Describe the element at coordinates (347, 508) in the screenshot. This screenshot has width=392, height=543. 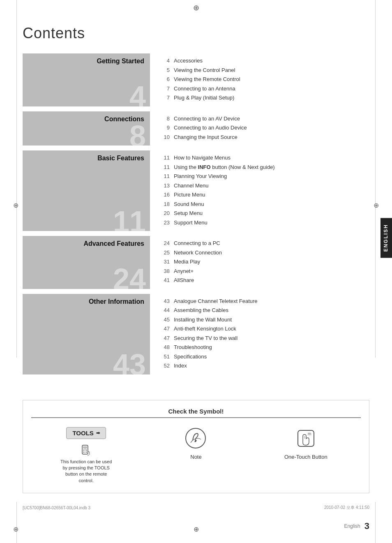
I see `footer-timestamp: 2010-07-02 오후 4:11:50` at that location.